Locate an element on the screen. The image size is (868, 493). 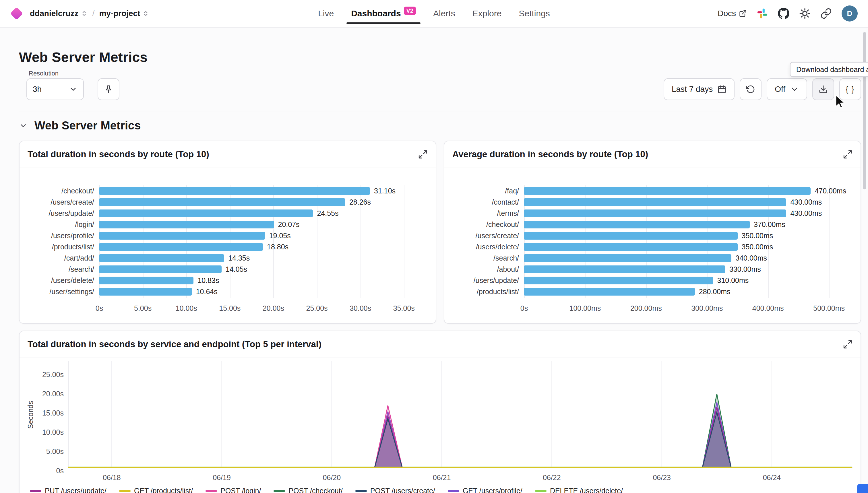
chat-widget-button is located at coordinates (863, 488).